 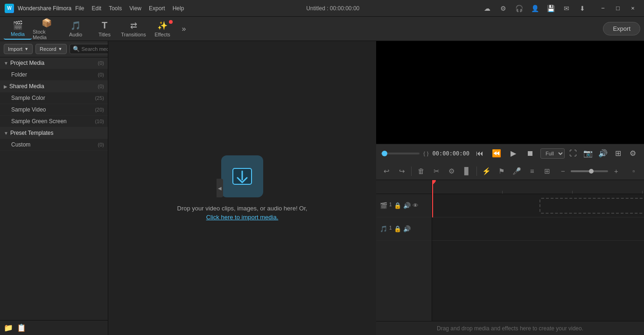 What do you see at coordinates (384, 205) in the screenshot?
I see `video-track-icon: 🎬` at bounding box center [384, 205].